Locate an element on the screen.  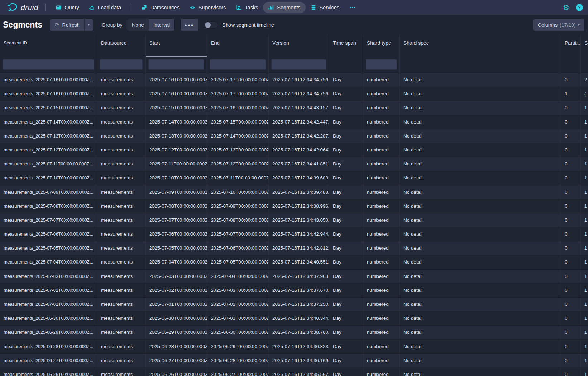
nav-item-supervisors: Supervisors is located at coordinates (208, 8).